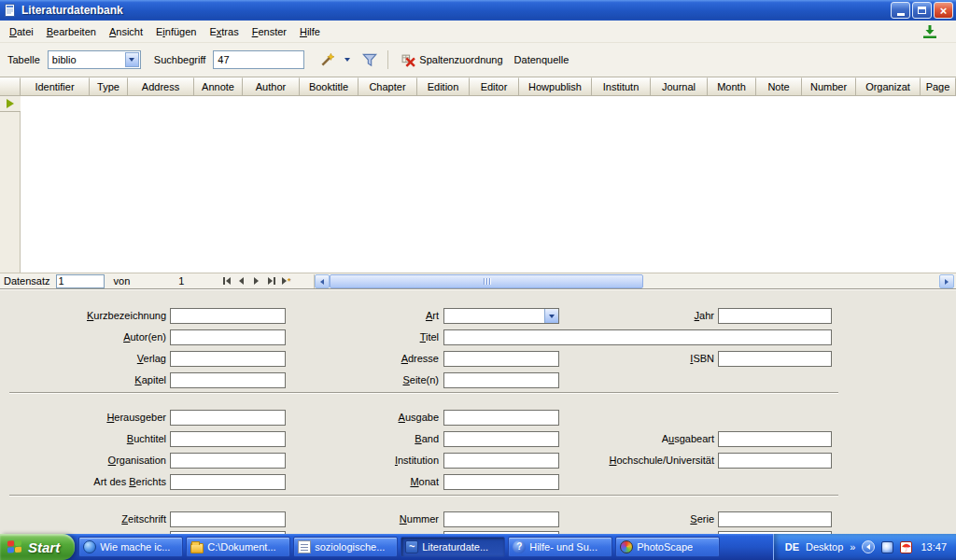 Image resolution: width=956 pixels, height=560 pixels. I want to click on menu-bearbeiten: Bearbeiten, so click(71, 32).